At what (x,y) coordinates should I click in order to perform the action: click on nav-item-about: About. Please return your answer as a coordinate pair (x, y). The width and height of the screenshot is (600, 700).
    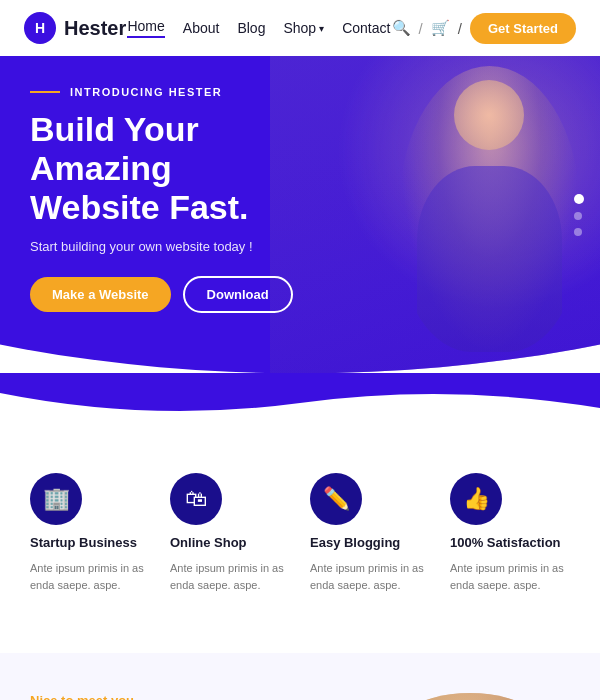
    Looking at the image, I should click on (202, 28).